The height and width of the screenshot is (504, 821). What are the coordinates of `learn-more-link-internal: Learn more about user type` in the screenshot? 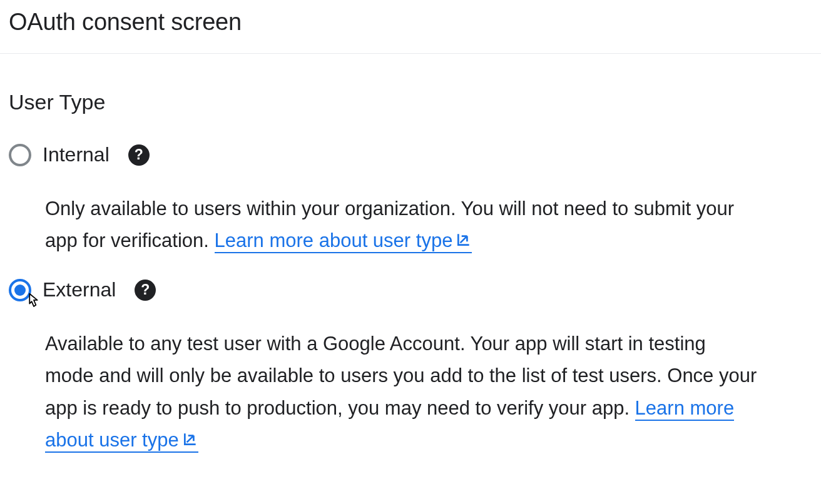 It's located at (344, 241).